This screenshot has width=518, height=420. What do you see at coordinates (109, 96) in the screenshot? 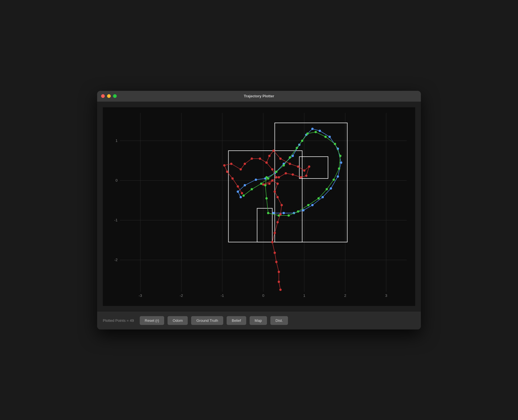
I see `traffic-lights` at bounding box center [109, 96].